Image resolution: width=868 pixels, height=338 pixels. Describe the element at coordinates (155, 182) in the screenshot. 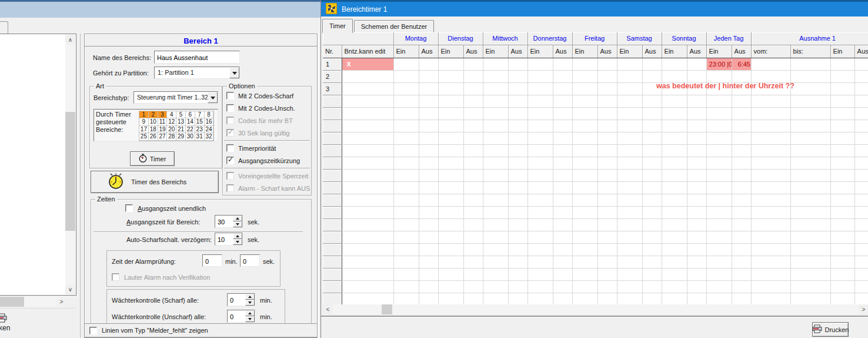

I see `area-timer-button: Timer des Bereichs` at that location.